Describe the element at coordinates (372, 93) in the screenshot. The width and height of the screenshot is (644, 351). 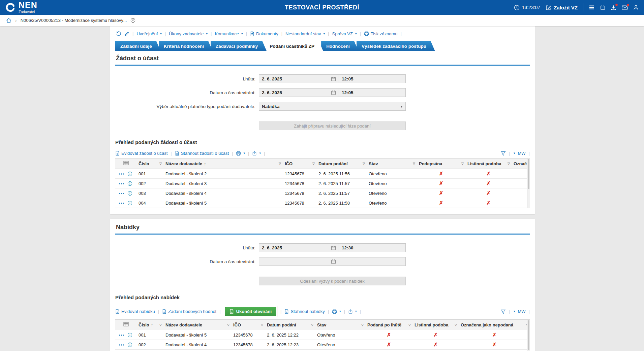
I see `oteviani-time-value: 12:05` at that location.